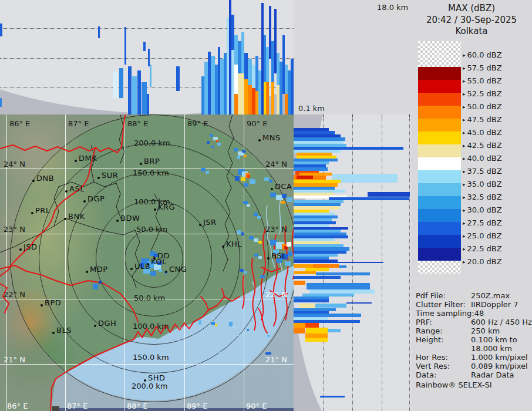  What do you see at coordinates (110, 175) in the screenshot?
I see `city-label-sur: SUR` at bounding box center [110, 175].